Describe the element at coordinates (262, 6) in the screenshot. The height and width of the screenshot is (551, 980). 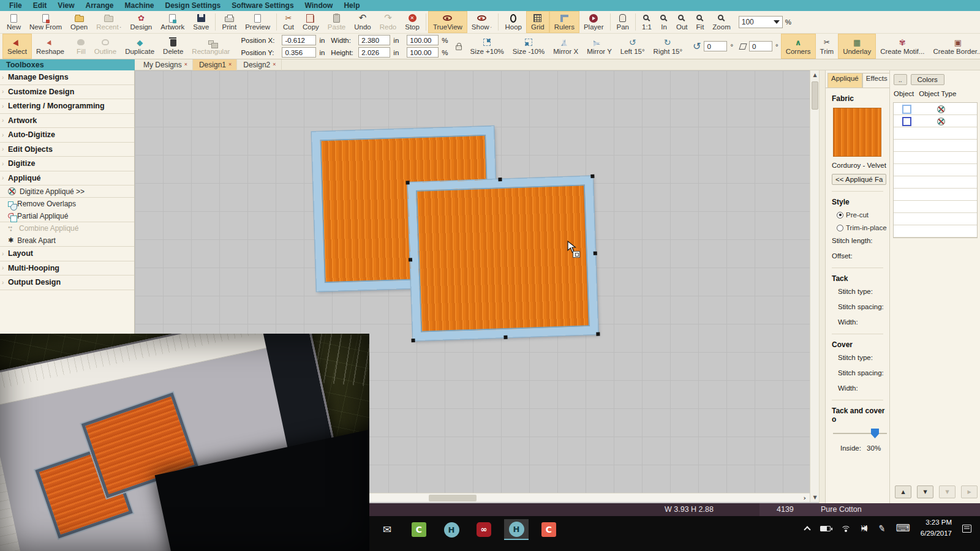
I see `menu-software-settings: Software Settings` at that location.